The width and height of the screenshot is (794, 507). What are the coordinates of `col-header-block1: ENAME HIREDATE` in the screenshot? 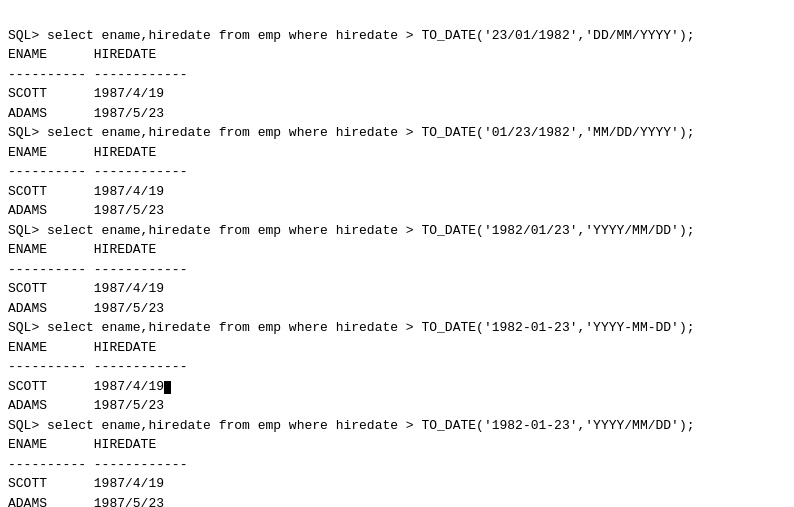 It's located at (397, 55).